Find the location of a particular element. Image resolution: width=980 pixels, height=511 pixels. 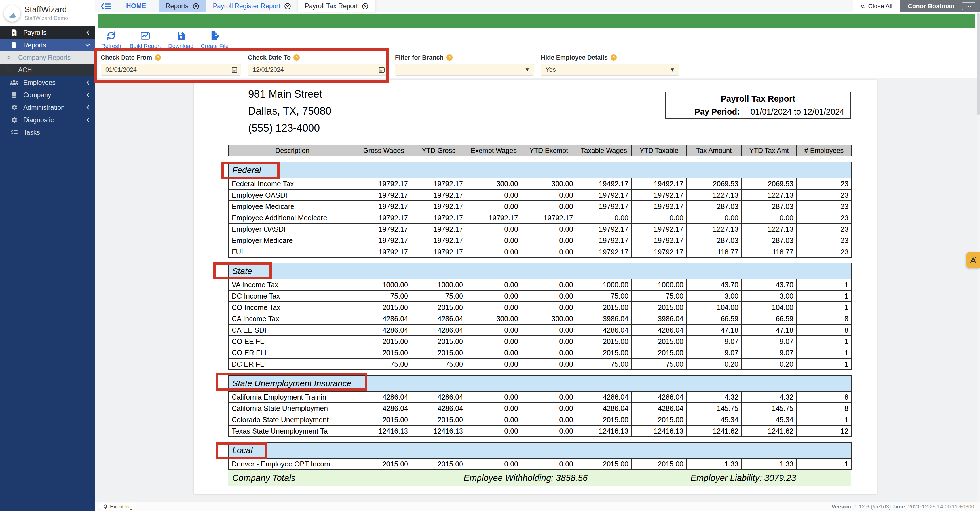

address-line: Dallas, TX, 75080 is located at coordinates (290, 111).